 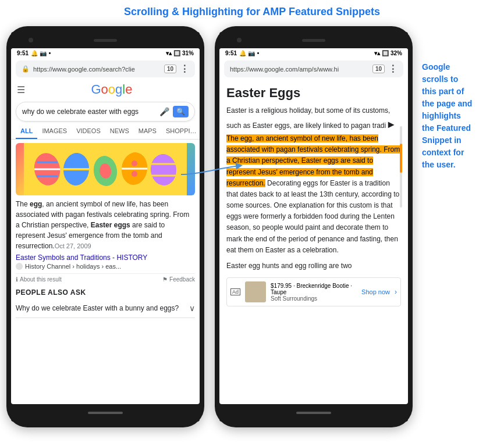 I want to click on tab-count-2: 10, so click(x=378, y=69).